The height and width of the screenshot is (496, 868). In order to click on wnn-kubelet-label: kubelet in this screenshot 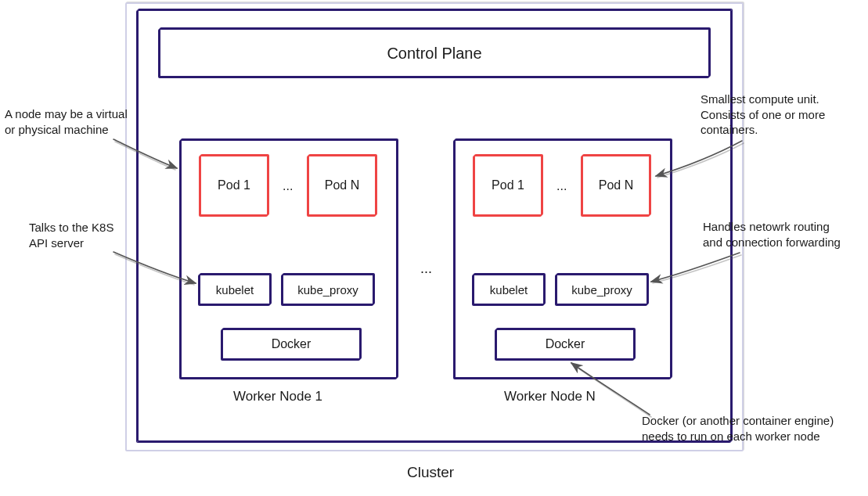, I will do `click(509, 289)`.